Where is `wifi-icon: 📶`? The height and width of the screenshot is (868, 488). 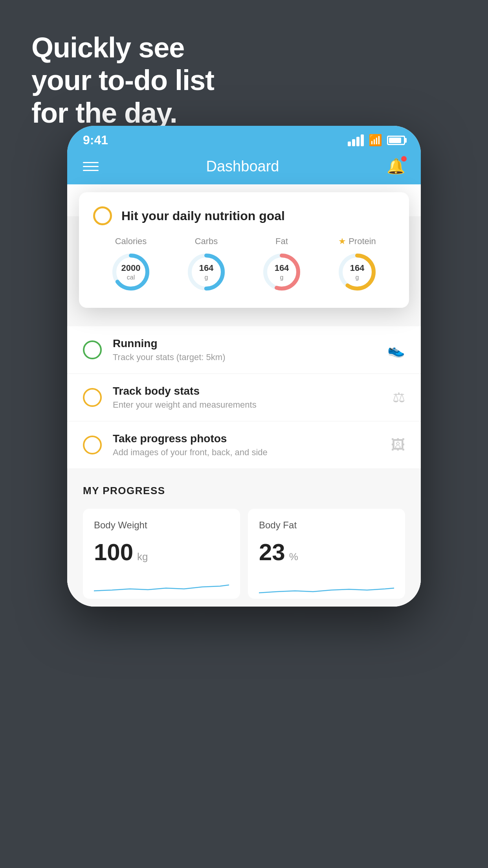 wifi-icon: 📶 is located at coordinates (376, 140).